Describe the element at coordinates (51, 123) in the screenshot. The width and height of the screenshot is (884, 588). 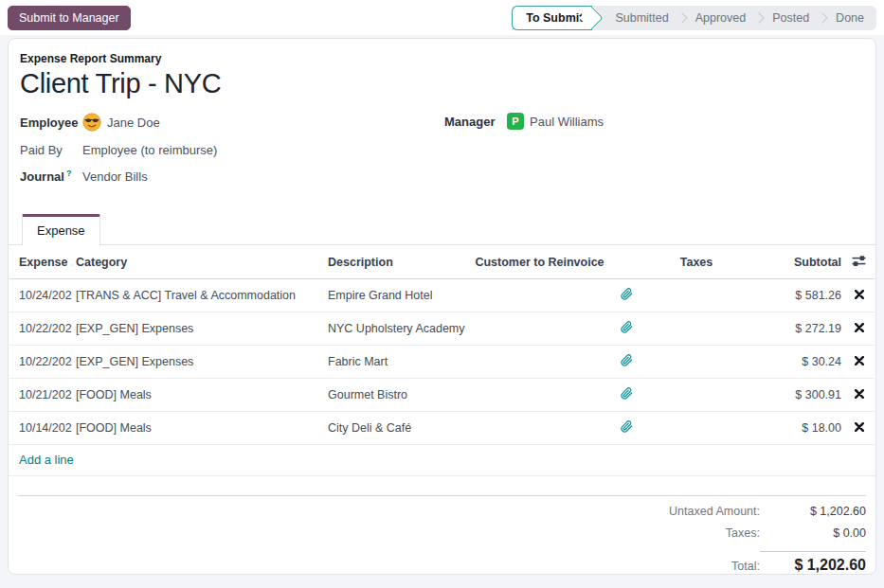
I see `employee-label: Employee` at that location.